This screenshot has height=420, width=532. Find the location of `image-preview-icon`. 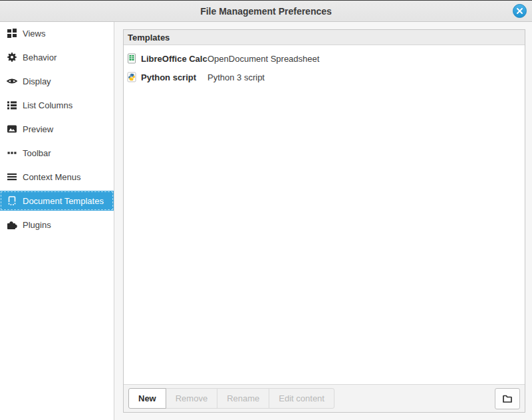

image-preview-icon is located at coordinates (12, 129).